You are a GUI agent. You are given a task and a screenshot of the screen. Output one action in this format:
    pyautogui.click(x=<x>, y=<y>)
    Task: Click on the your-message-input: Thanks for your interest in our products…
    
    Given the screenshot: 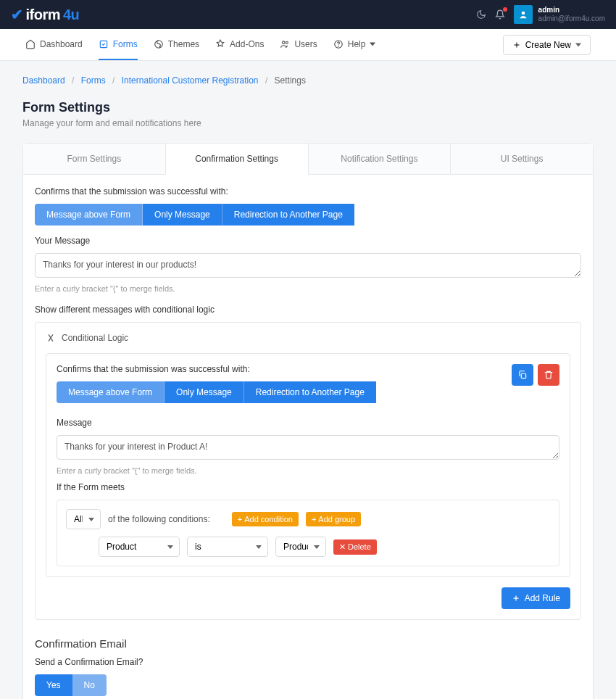 What is the action you would take?
    pyautogui.click(x=308, y=265)
    